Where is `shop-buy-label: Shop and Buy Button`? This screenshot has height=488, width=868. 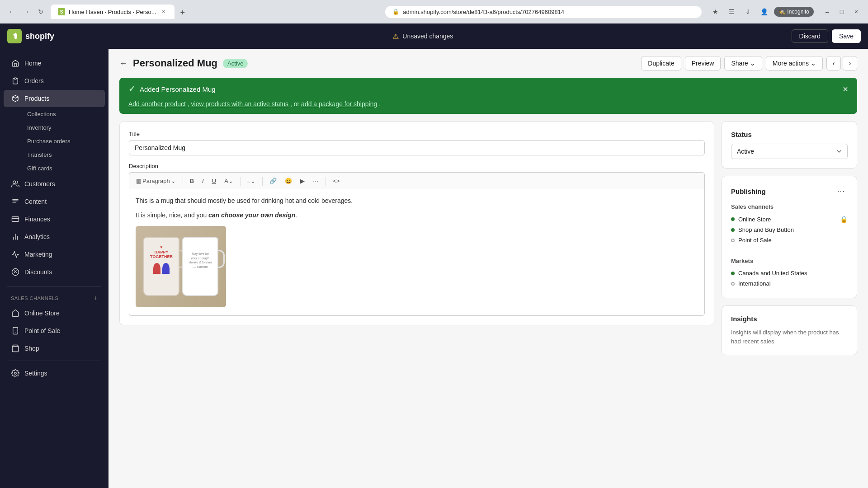
shop-buy-label: Shop and Buy Button is located at coordinates (766, 230).